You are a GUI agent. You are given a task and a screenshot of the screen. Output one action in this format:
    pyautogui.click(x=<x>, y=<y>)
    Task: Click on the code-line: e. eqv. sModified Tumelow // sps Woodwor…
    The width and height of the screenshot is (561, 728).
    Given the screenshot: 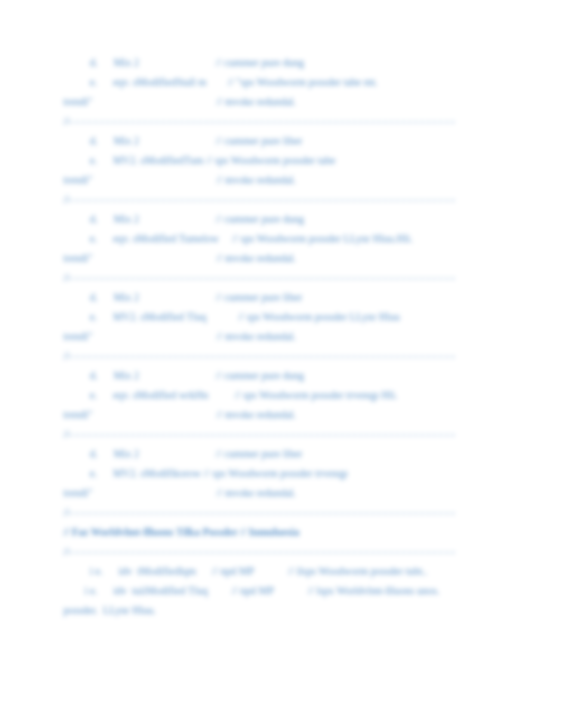 What is the action you would take?
    pyautogui.click(x=286, y=239)
    